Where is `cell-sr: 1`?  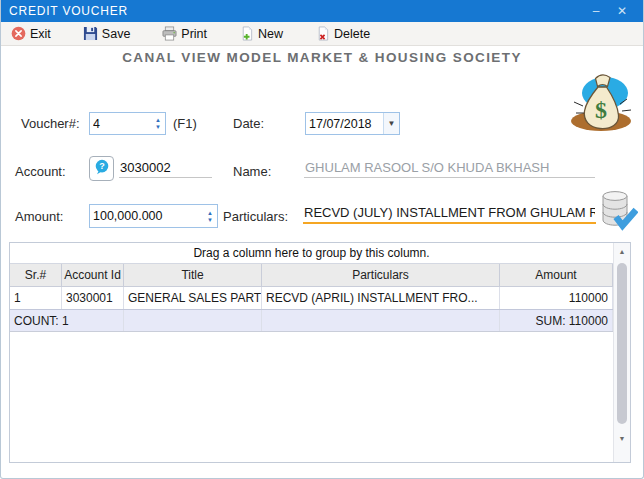 cell-sr: 1 is located at coordinates (36, 298).